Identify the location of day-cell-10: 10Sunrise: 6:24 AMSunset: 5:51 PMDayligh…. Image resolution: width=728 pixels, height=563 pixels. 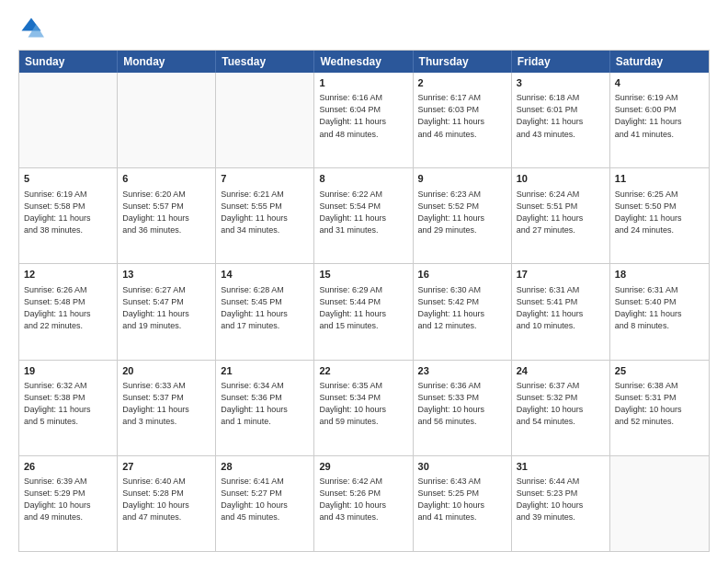
(561, 215).